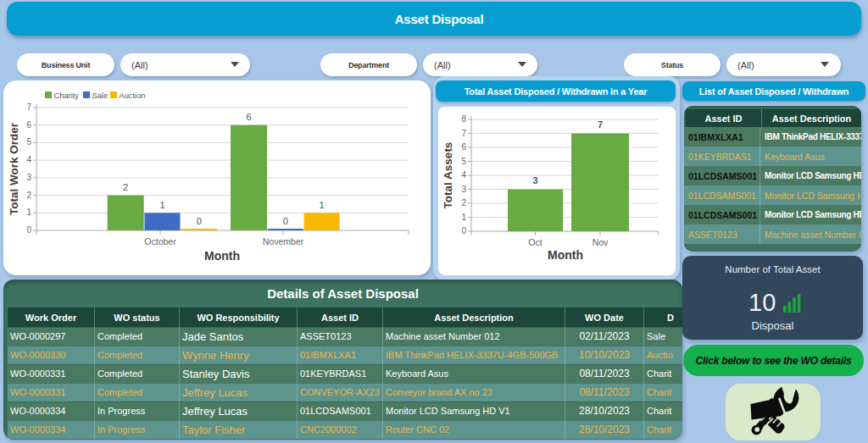 The width and height of the screenshot is (868, 443). Describe the element at coordinates (132, 96) in the screenshot. I see `svg-text: Auction` at that location.